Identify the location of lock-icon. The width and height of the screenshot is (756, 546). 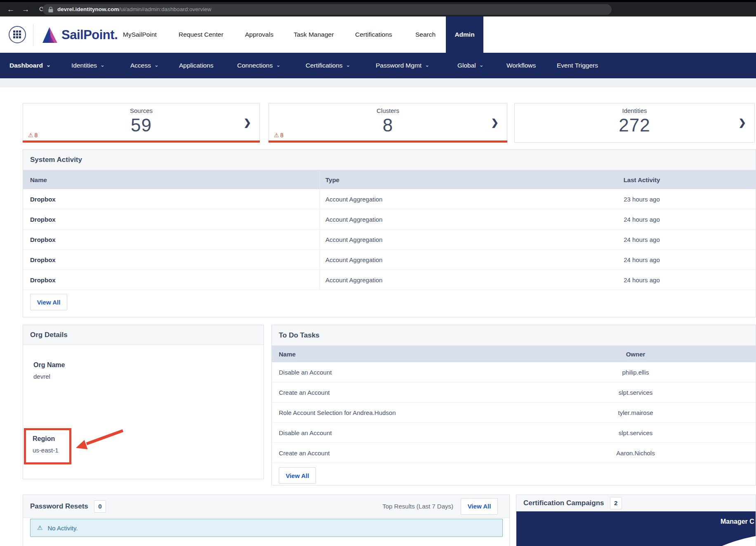
(51, 11).